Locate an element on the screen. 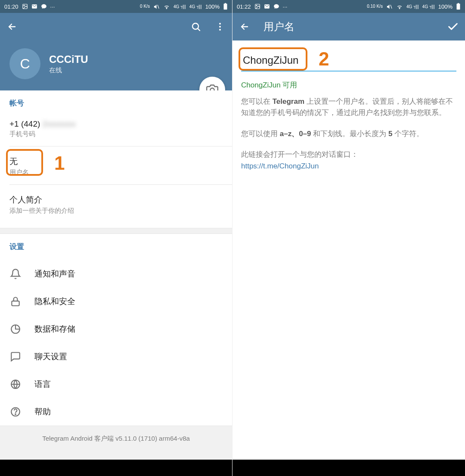 This screenshot has width=465, height=476. confirm-icon is located at coordinates (453, 27).